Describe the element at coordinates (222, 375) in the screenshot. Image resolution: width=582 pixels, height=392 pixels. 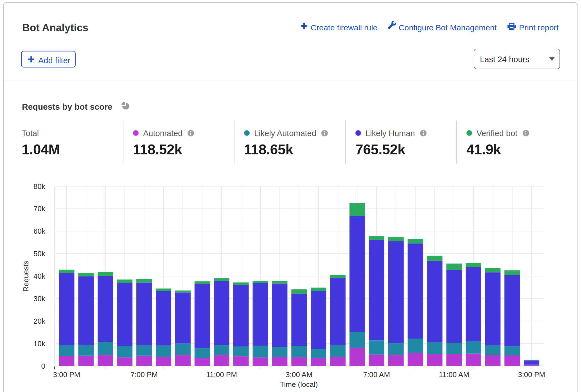
I see `svg-text: 11:00 PM` at that location.